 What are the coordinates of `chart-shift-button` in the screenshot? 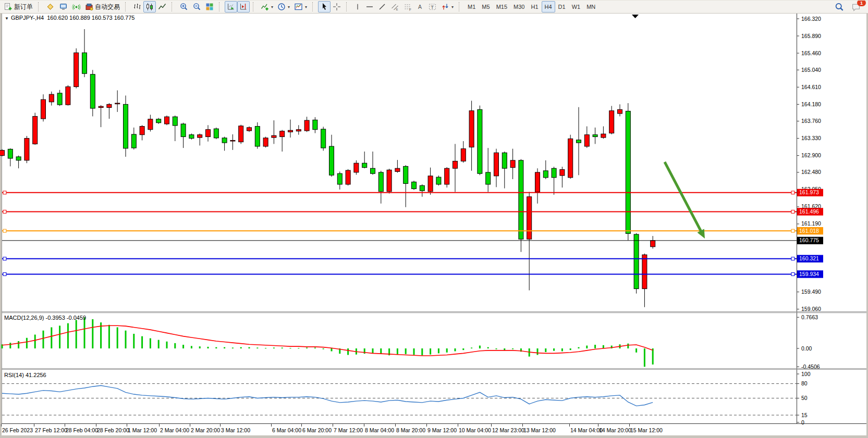 It's located at (243, 7).